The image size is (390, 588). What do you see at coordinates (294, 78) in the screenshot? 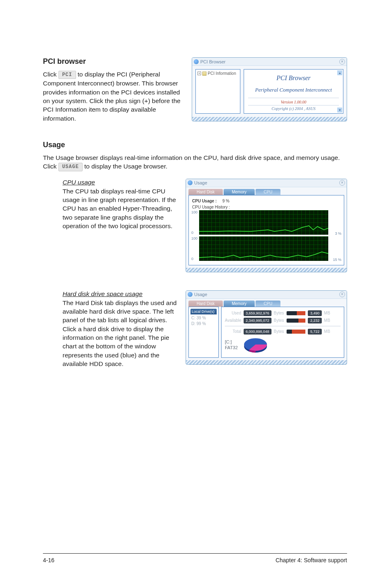
I see `pci-panel-heading: PCI Browser` at bounding box center [294, 78].